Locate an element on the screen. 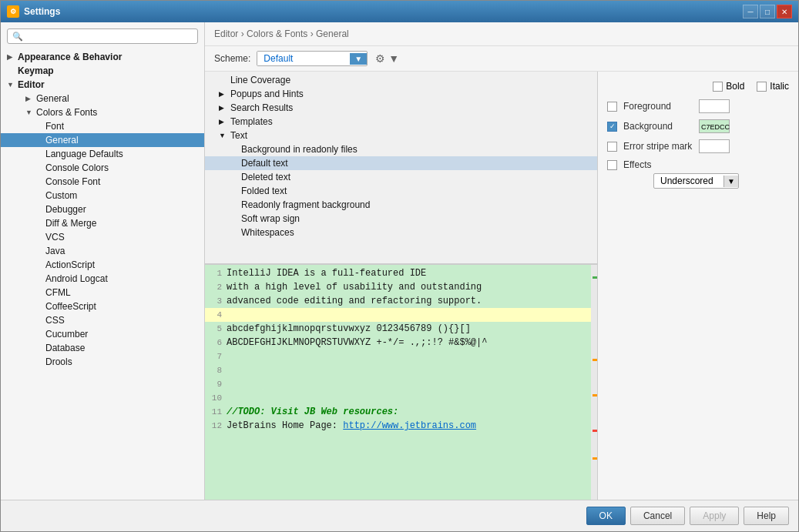 The width and height of the screenshot is (799, 532). sidebar-item-drools: Drools is located at coordinates (102, 362).